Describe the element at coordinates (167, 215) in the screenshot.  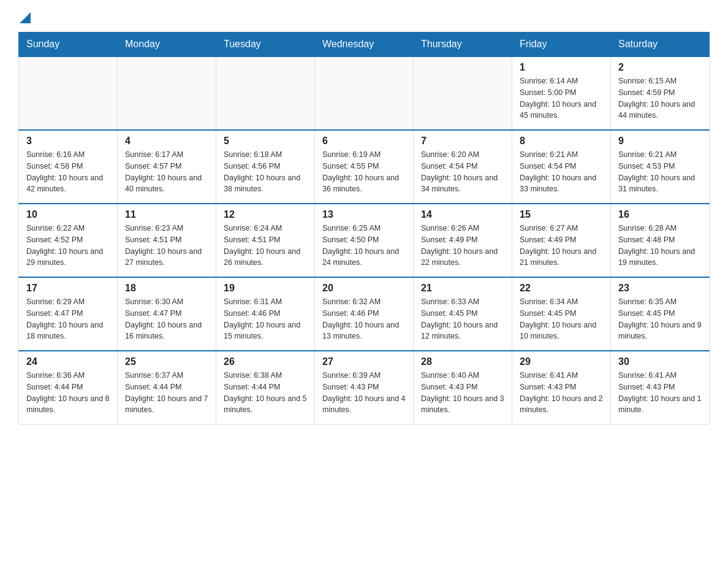
I see `day-number: 11` at that location.